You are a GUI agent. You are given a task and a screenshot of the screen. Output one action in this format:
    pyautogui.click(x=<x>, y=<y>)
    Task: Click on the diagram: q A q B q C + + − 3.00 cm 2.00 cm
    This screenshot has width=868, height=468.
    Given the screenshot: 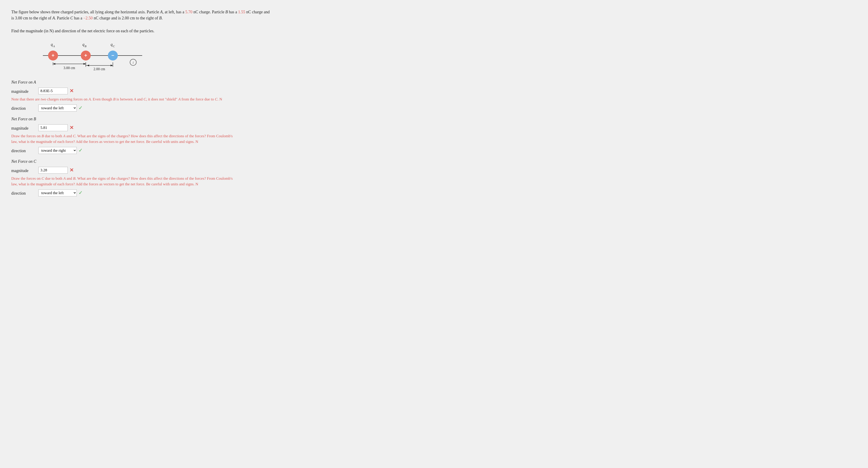 What is the action you would take?
    pyautogui.click(x=95, y=57)
    